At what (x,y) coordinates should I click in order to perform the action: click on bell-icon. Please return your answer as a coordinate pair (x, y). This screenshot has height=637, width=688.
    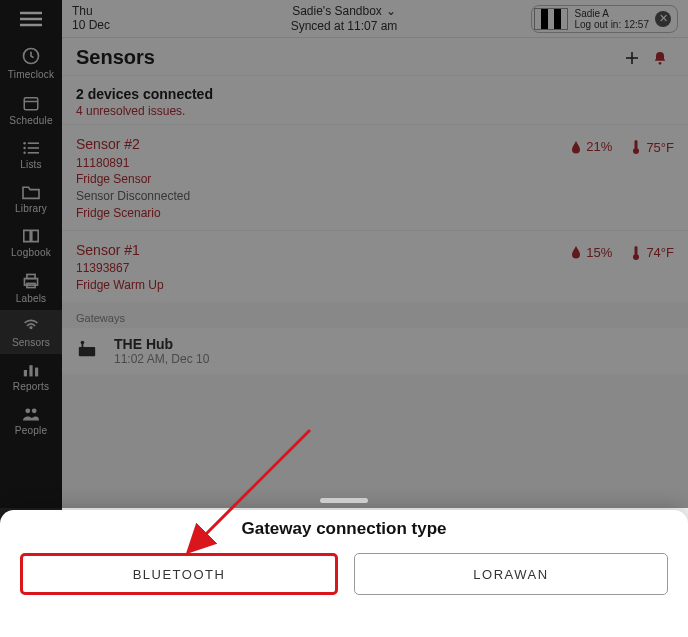
    Looking at the image, I should click on (660, 58).